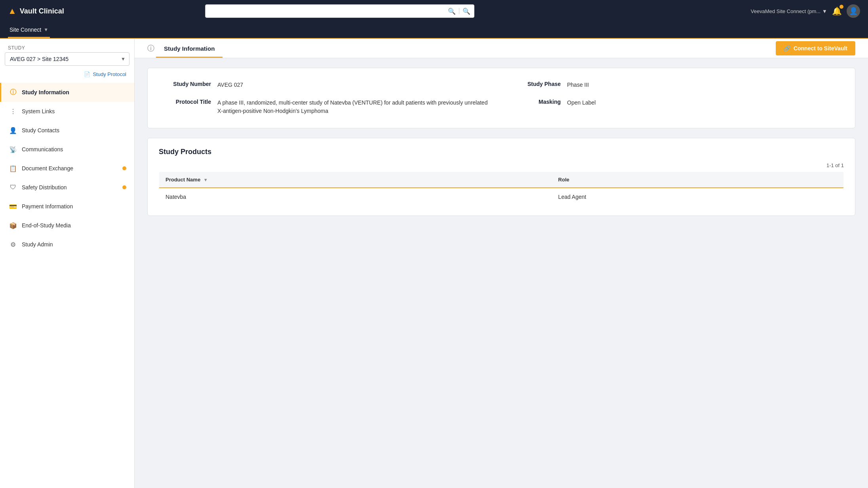 This screenshot has width=868, height=488. Describe the element at coordinates (13, 187) in the screenshot. I see `safety-icon: 🛡` at that location.